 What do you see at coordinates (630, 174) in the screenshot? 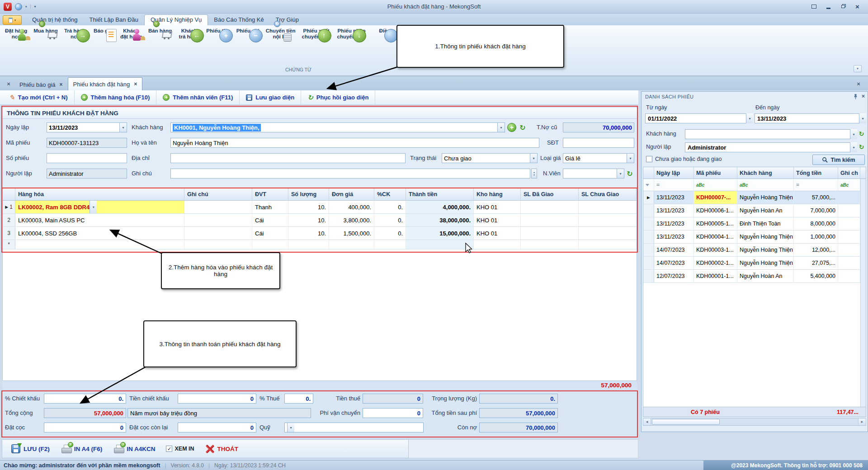
I see `refresh-employee-icon: ↻` at bounding box center [630, 174].